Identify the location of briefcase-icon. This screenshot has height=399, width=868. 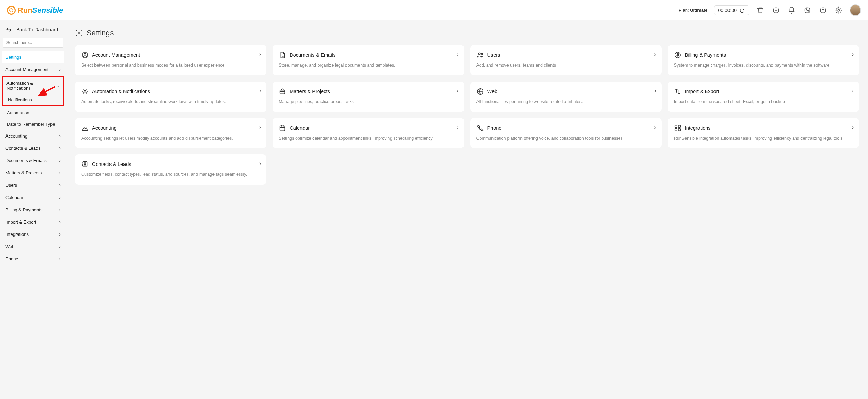
(282, 91).